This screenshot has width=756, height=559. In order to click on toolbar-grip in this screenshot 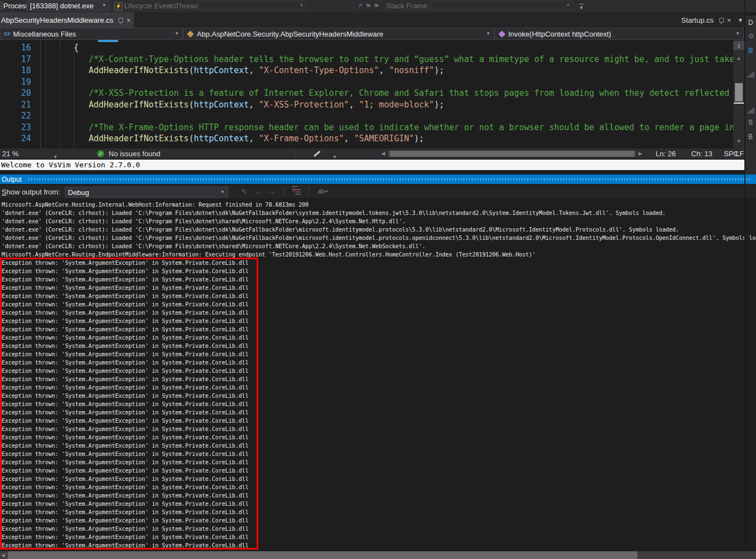, I will do `click(2, 6)`.